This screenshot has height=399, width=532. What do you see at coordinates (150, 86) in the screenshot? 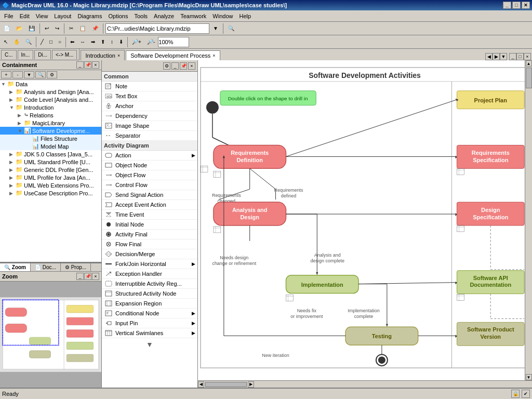
I see `element-note: Note` at bounding box center [150, 86].